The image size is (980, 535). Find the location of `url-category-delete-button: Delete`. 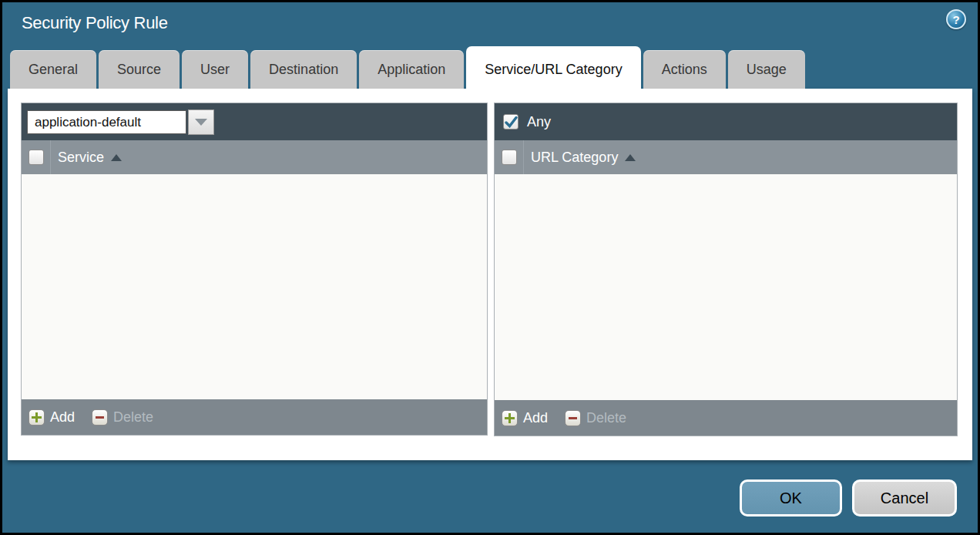

url-category-delete-button: Delete is located at coordinates (596, 418).